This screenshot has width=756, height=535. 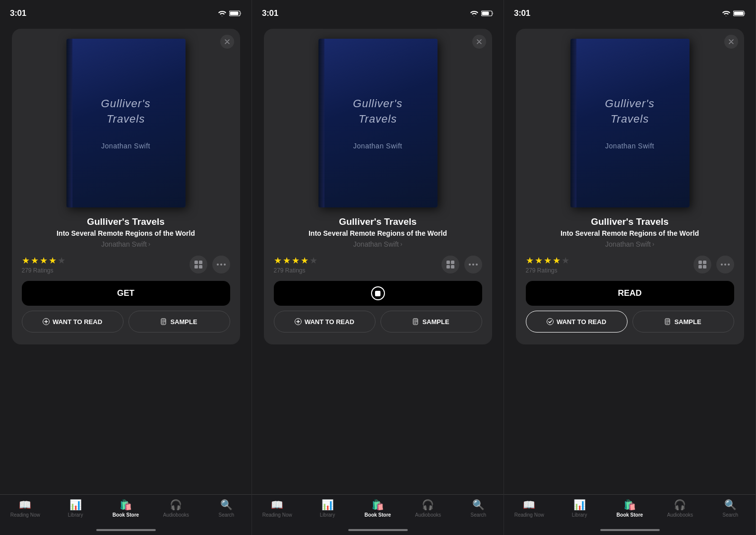 What do you see at coordinates (327, 508) in the screenshot?
I see `tab-library-2: 📊 Library` at bounding box center [327, 508].